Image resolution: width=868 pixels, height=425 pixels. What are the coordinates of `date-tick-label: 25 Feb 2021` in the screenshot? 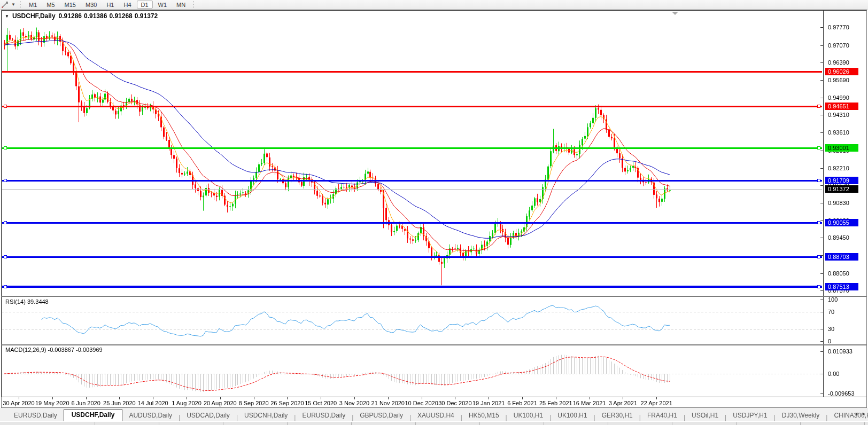 It's located at (556, 403).